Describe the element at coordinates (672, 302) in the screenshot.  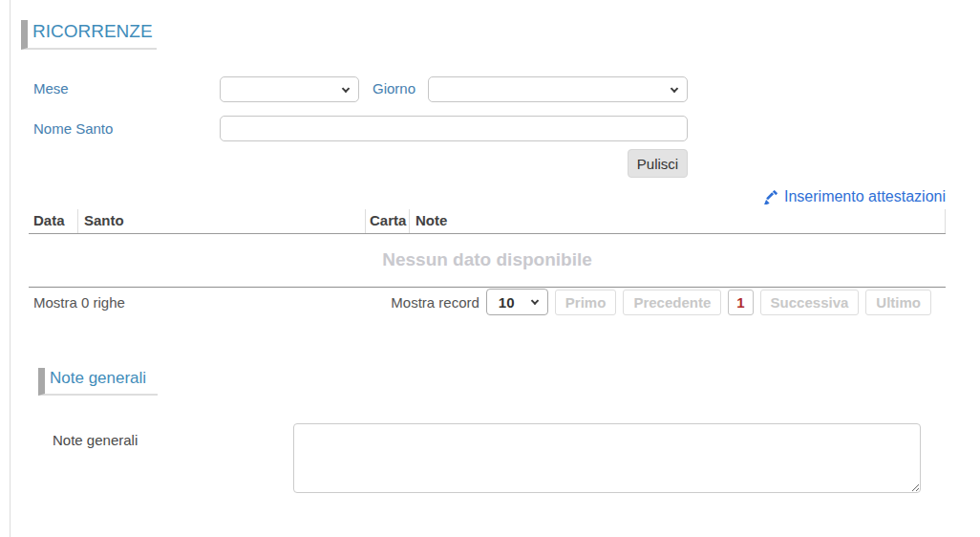
I see `previous-page-button: Precedente` at that location.